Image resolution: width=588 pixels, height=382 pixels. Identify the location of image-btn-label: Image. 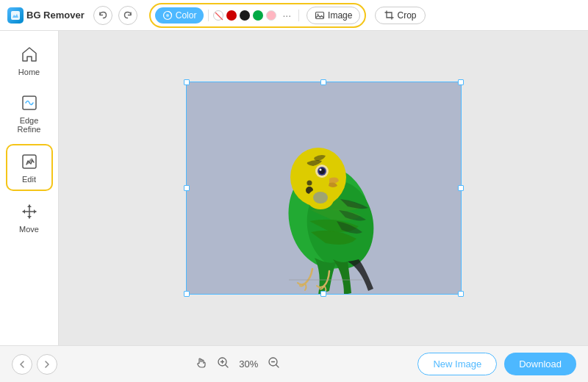
(340, 15).